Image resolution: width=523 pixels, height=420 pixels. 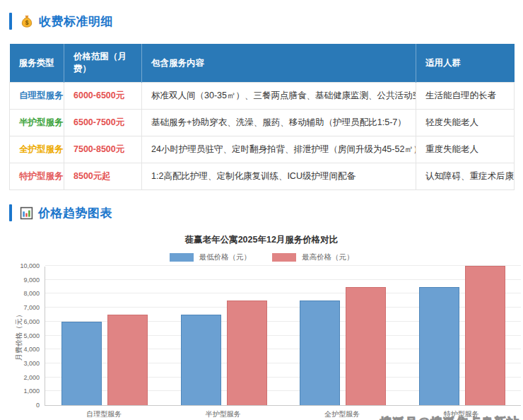 What do you see at coordinates (20, 363) in the screenshot?
I see `y-tick-label: 3,000` at bounding box center [20, 363].